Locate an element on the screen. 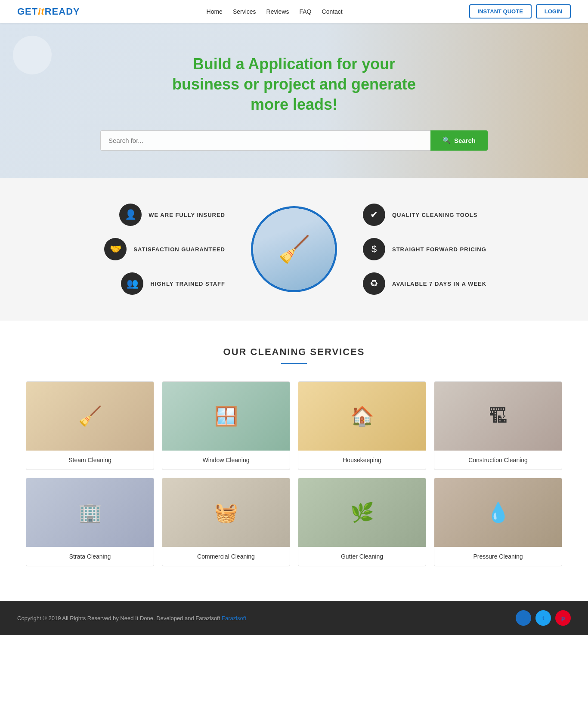 Image resolution: width=588 pixels, height=726 pixels. service-label-3: Construction Cleaning is located at coordinates (498, 460).